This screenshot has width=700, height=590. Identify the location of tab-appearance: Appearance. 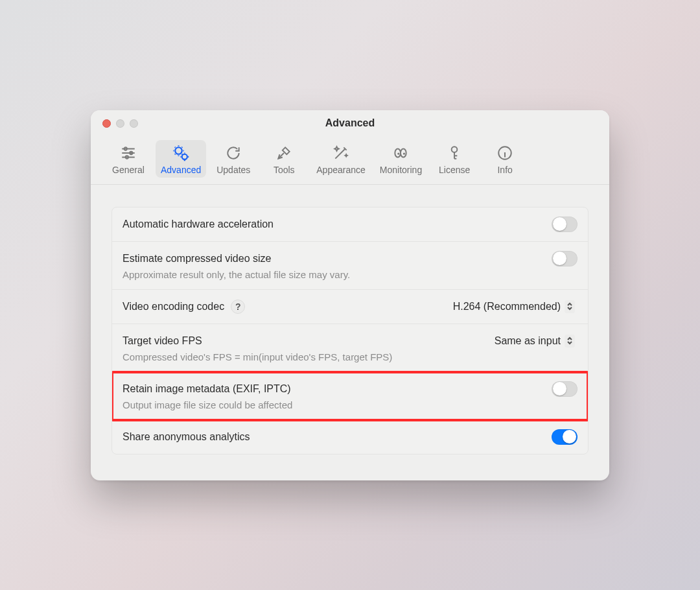
(341, 159).